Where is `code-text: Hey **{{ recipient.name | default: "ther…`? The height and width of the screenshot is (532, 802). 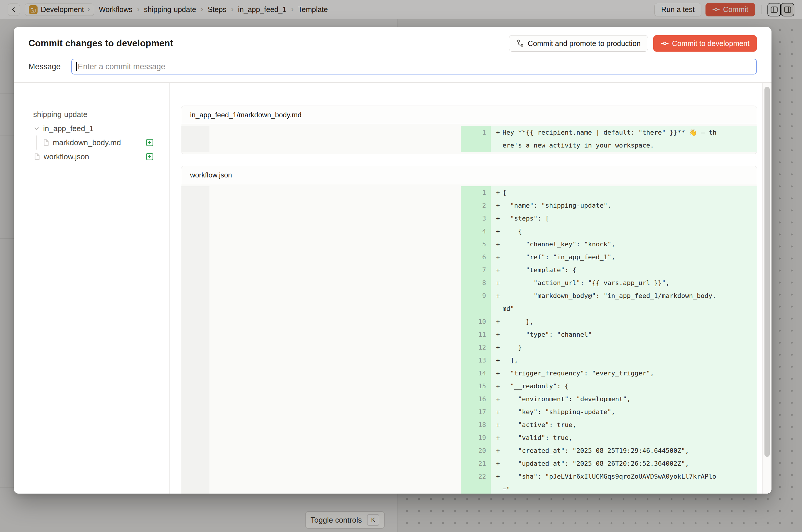 code-text: Hey **{{ recipient.name | default: "ther… is located at coordinates (610, 139).